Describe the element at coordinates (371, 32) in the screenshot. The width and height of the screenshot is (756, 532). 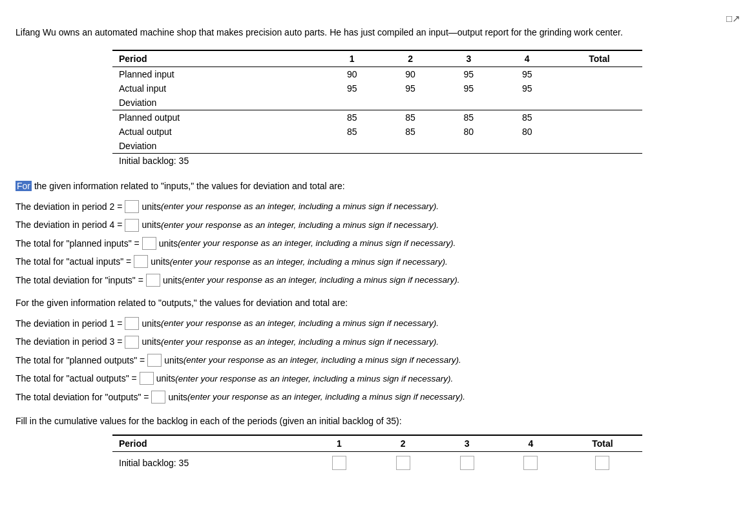
I see `intro-text: Lifang Wu owns an automated machine shop…` at that location.